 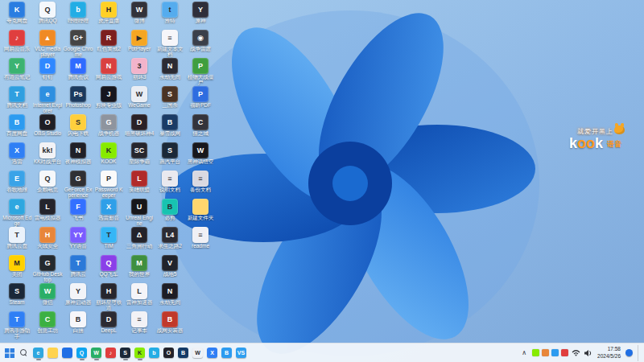 What do you see at coordinates (17, 156) in the screenshot?
I see `desktop-icon: X迅雷` at bounding box center [17, 156].